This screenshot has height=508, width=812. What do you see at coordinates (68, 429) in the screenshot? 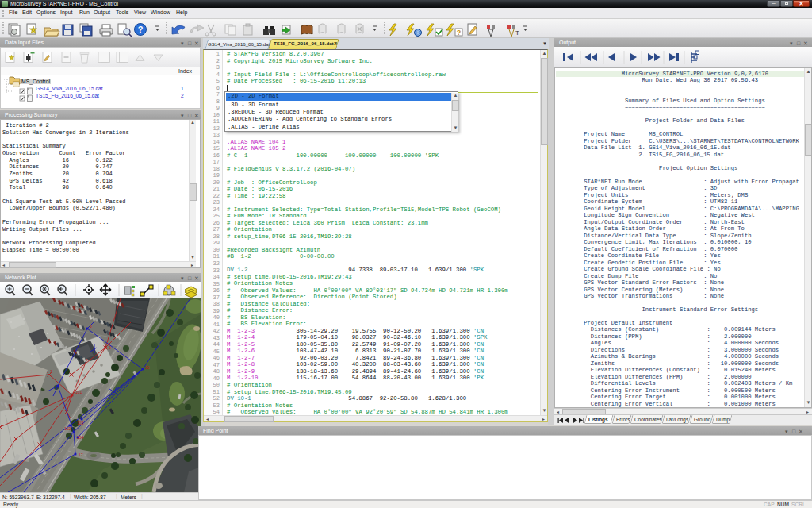
I see `svg-text: 102` at bounding box center [68, 429].